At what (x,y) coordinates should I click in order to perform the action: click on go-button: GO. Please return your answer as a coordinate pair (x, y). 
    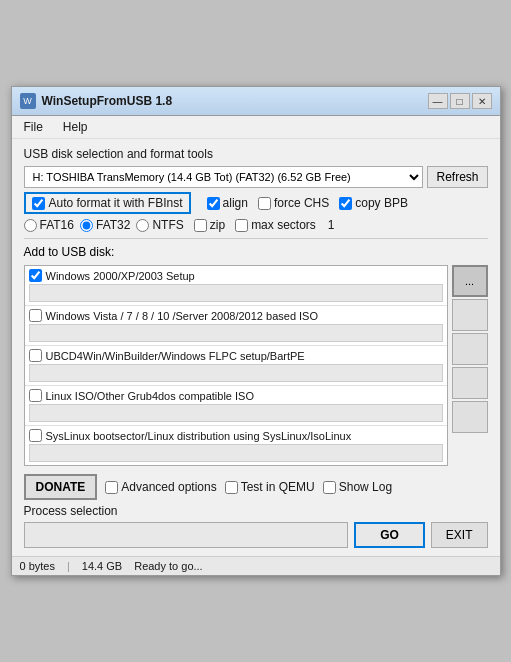
    Looking at the image, I should click on (390, 535).